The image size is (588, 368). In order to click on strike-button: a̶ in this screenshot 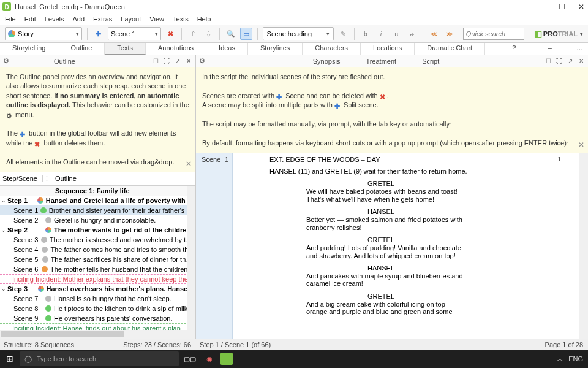, I will do `click(412, 34)`.